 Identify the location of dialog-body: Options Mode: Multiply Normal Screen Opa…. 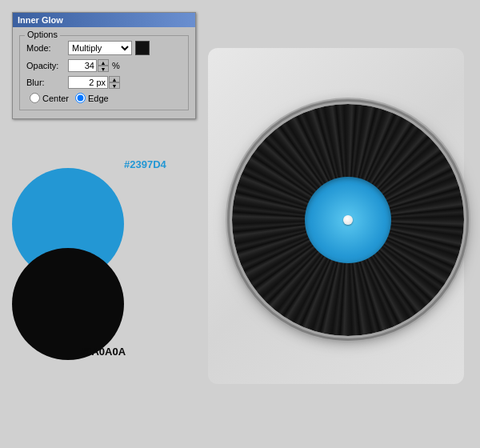
(104, 73).